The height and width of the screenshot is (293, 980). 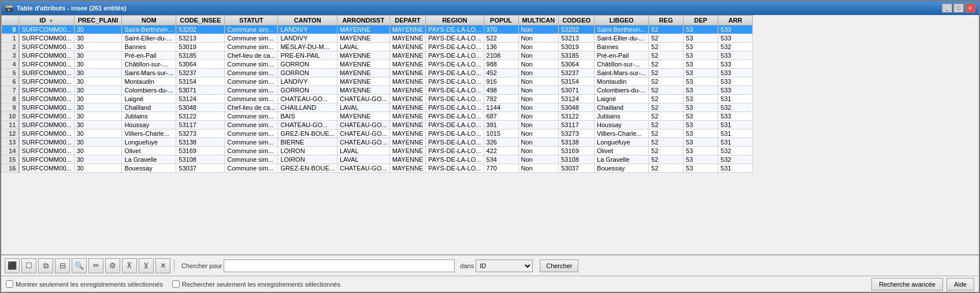 What do you see at coordinates (377, 65) in the screenshot?
I see `table-row: 4SURFCOMM00...30Châtillon-sur-...53064Co…` at bounding box center [377, 65].